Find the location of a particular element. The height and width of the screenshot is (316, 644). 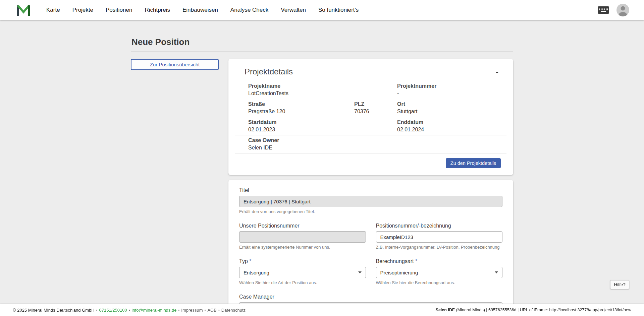

typ-label-text: Typ is located at coordinates (244, 261).